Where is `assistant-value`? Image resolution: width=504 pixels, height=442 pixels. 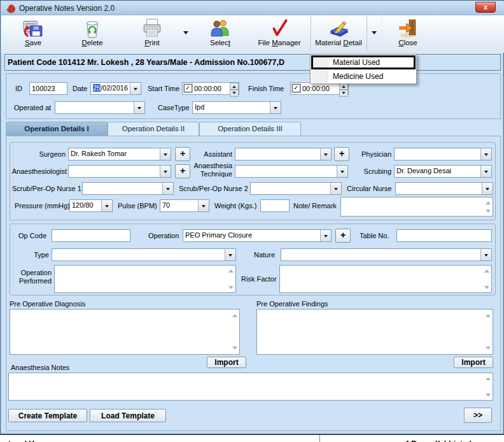
assistant-value is located at coordinates (277, 154).